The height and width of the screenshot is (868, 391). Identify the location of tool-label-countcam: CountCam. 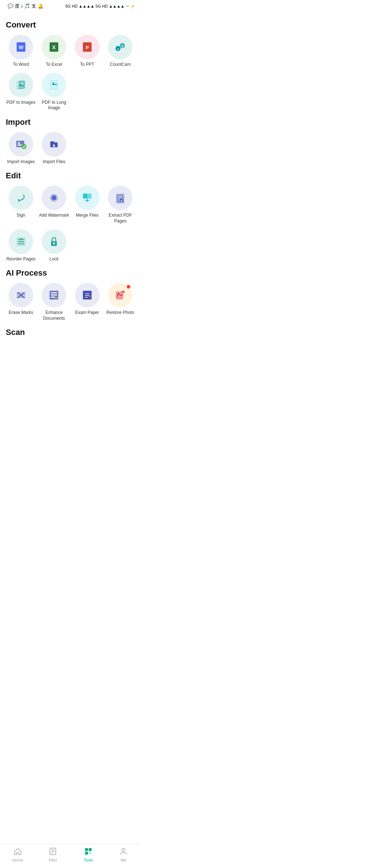
(120, 65).